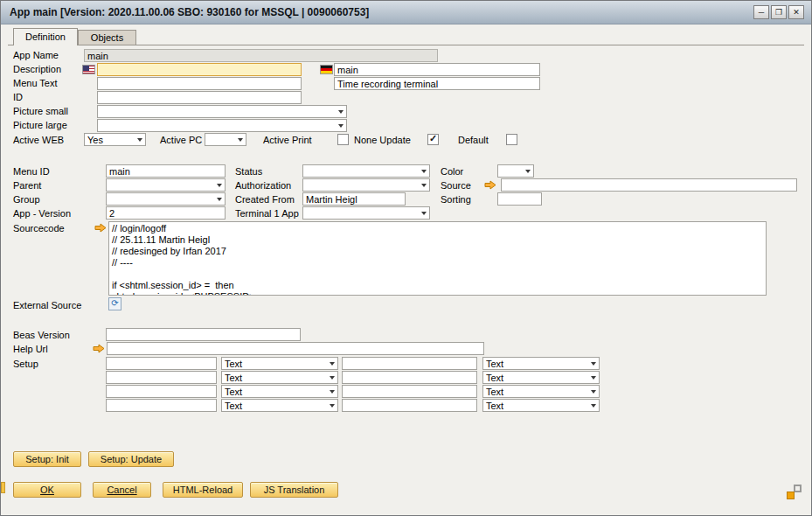  What do you see at coordinates (166, 171) in the screenshot?
I see `menu-id-field` at bounding box center [166, 171].